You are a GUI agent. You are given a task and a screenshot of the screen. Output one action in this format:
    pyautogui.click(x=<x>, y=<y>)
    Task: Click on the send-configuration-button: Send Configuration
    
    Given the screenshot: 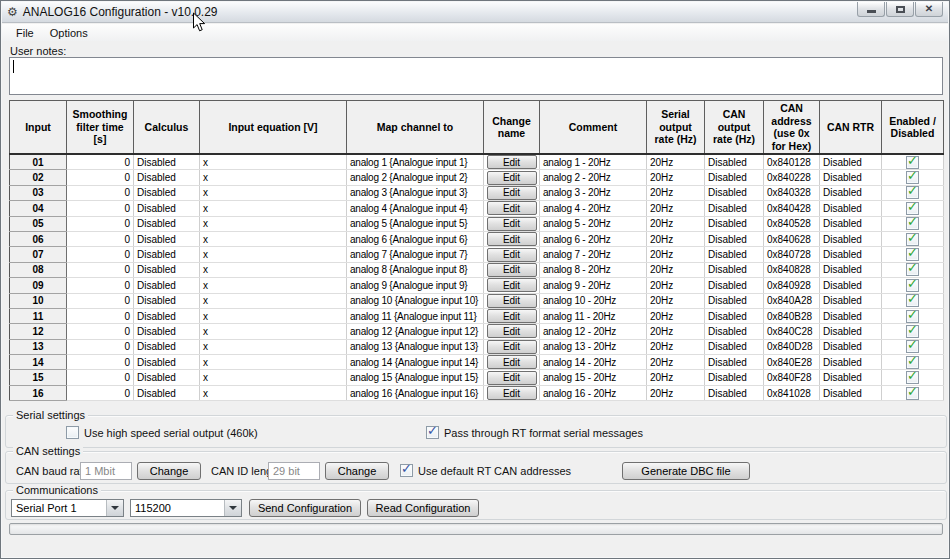 What is the action you would take?
    pyautogui.click(x=305, y=508)
    